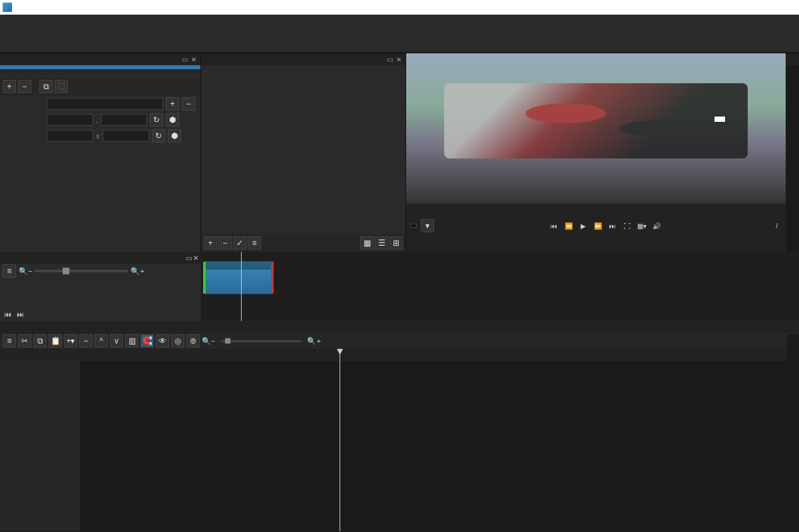 The image size is (799, 532). Describe the element at coordinates (596, 210) in the screenshot. I see `preview-time-ruler` at that location.